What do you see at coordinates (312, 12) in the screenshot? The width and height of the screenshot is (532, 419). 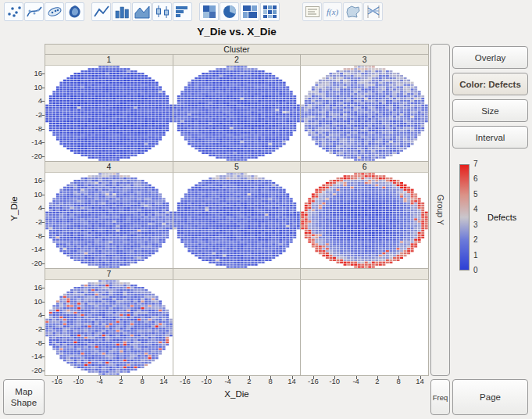 I see `tool-caption-box-button` at bounding box center [312, 12].